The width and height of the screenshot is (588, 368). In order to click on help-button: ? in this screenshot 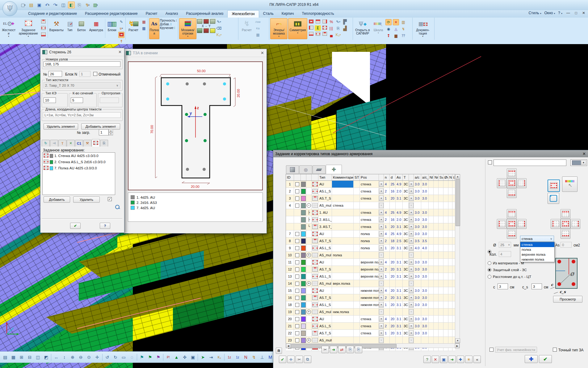, I will do `click(105, 226)`.